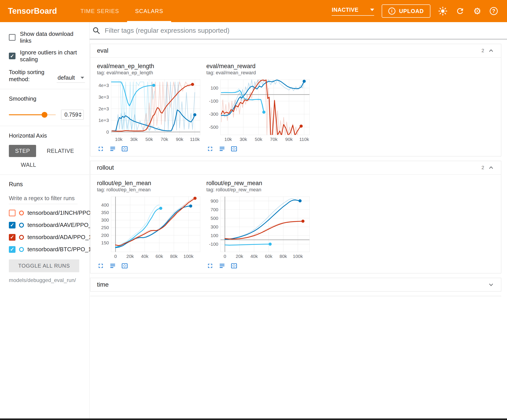 The height and width of the screenshot is (420, 507). I want to click on tab-time-series: TIME SERIES, so click(100, 11).